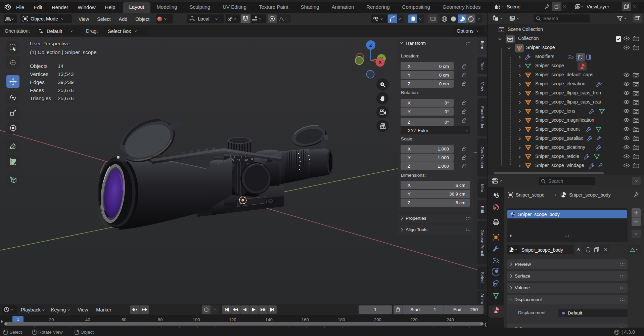 This screenshot has width=644, height=336. Describe the element at coordinates (246, 160) in the screenshot. I see `svg-text: 12` at that location.